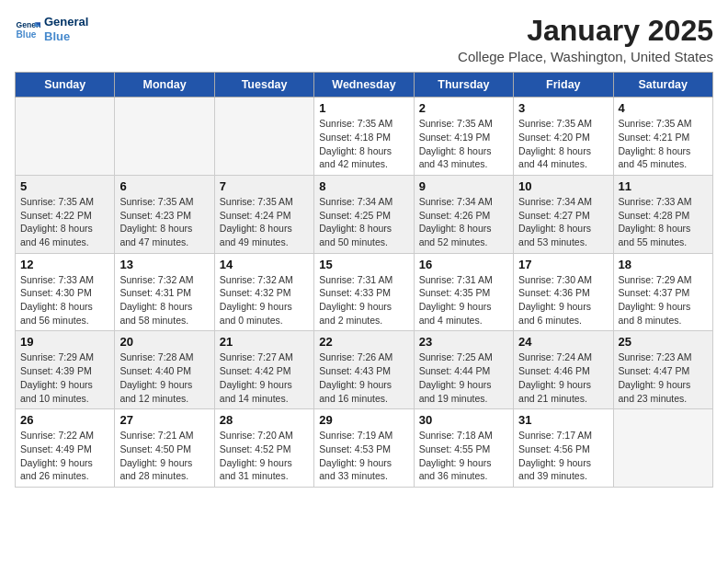  I want to click on day-info: Sunrise: 7:20 AMSunset: 4:52 PMDaylight:…, so click(265, 456).